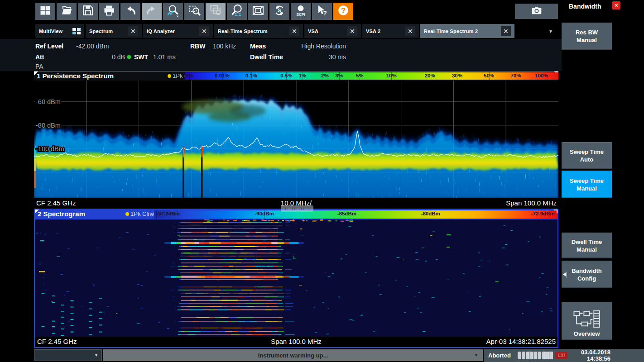 The height and width of the screenshot is (362, 644). Describe the element at coordinates (129, 57) in the screenshot. I see `swt-status-led` at that location.